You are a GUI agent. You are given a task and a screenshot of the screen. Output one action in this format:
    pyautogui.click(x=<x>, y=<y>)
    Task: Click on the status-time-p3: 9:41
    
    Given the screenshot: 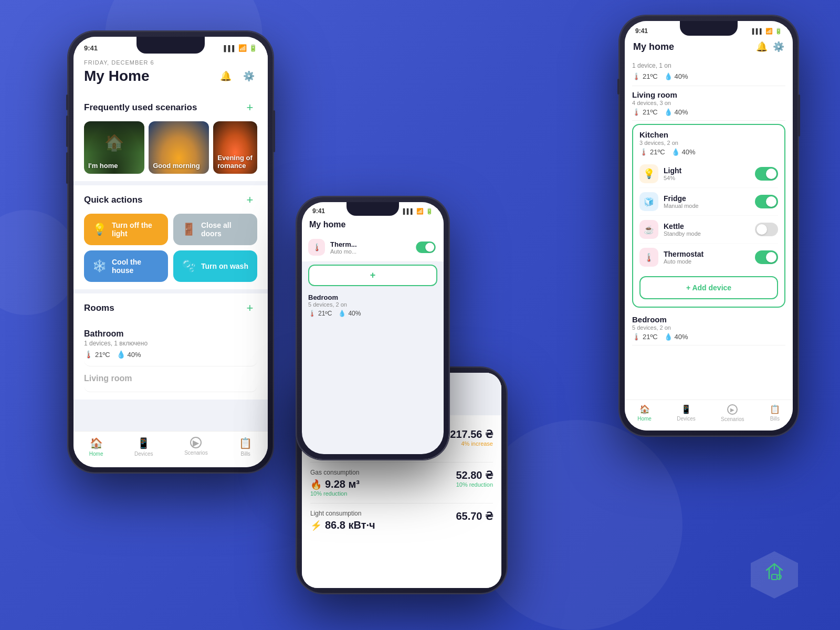 What is the action you would take?
    pyautogui.click(x=319, y=211)
    